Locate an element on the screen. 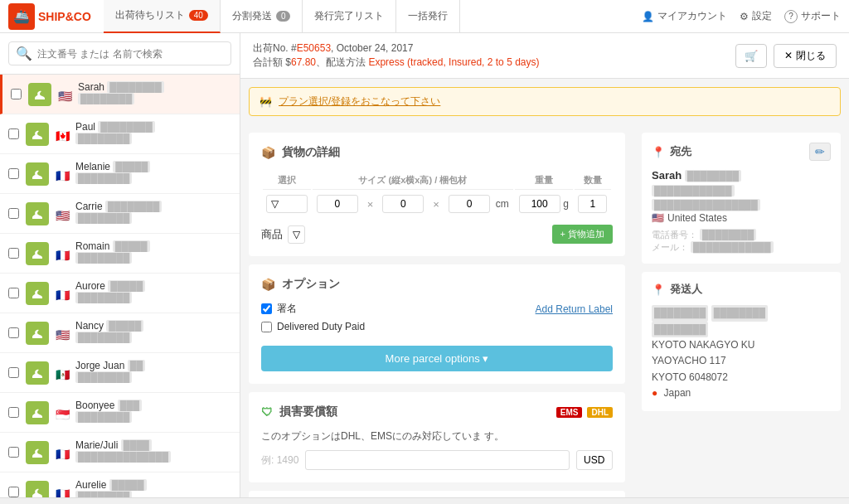  customer-name: Aurelie █████ is located at coordinates (153, 485).